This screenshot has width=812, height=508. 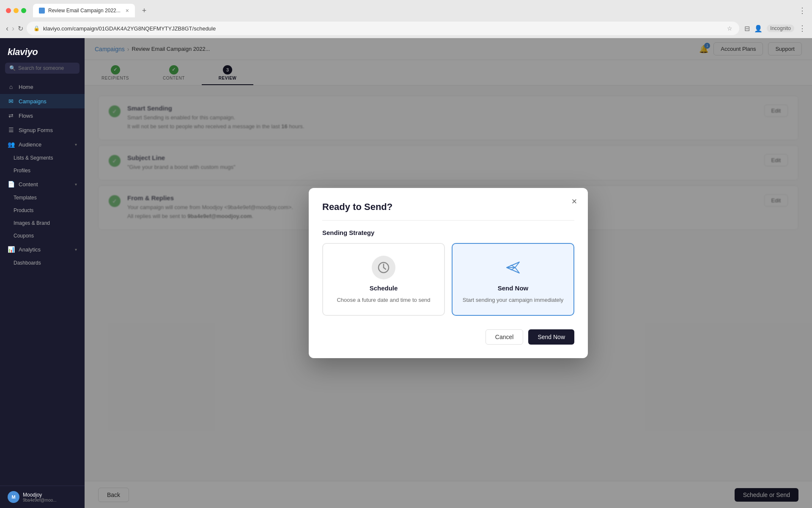 I want to click on url-text: klaviyo.com/campaign/01GDAK4A2YG8NQEFMYT…, so click(x=383, y=29).